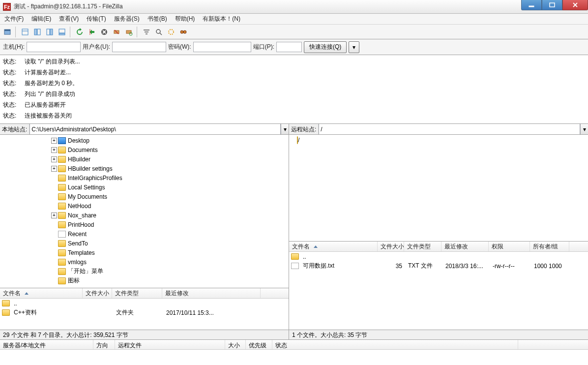  Describe the element at coordinates (25, 32) in the screenshot. I see `toggle-log-icon` at that location.